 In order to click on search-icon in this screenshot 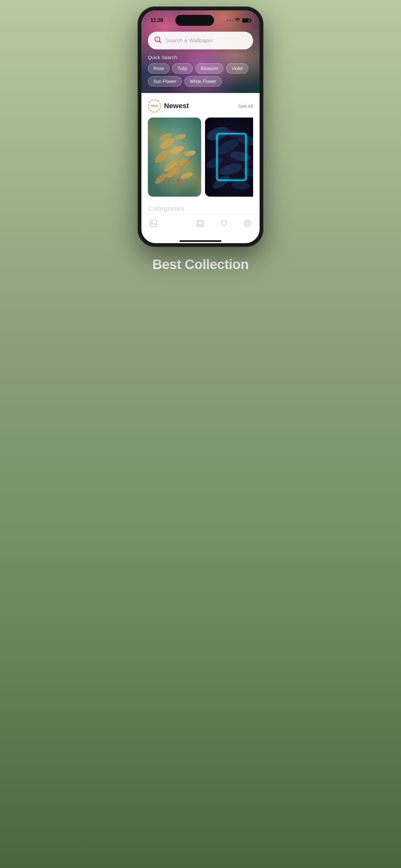, I will do `click(158, 40)`.